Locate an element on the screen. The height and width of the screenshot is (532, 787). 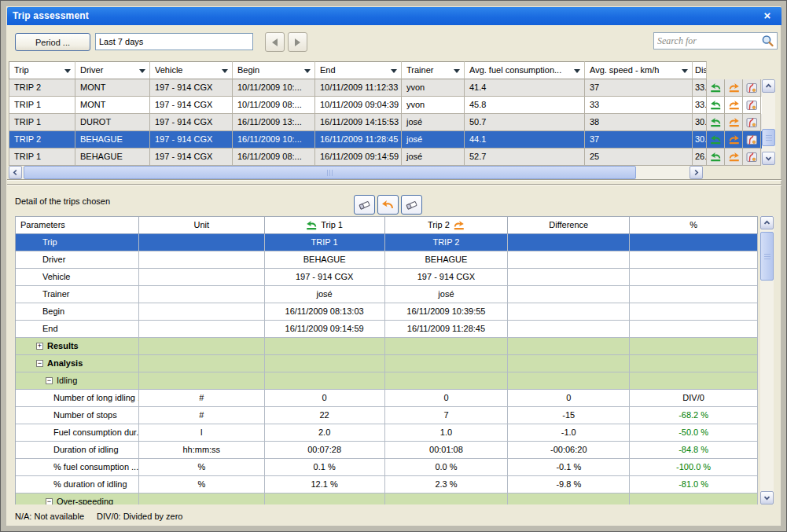
close-button: × is located at coordinates (767, 16).